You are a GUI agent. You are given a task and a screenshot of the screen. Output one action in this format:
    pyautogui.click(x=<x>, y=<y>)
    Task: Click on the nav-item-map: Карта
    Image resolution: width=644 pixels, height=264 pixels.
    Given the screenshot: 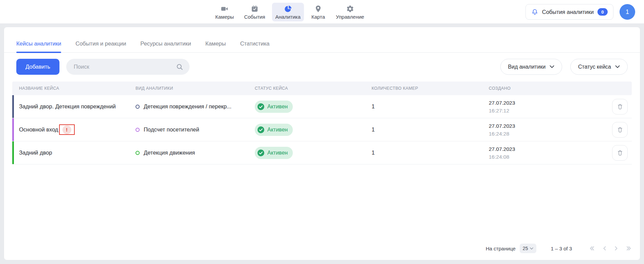 What is the action you would take?
    pyautogui.click(x=318, y=12)
    